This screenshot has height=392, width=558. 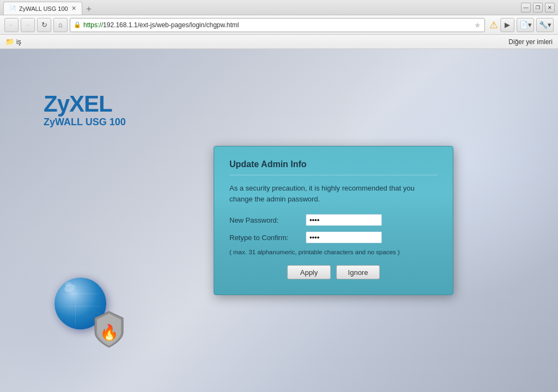 I want to click on ssl-lock-icon: 🔒, so click(x=77, y=25).